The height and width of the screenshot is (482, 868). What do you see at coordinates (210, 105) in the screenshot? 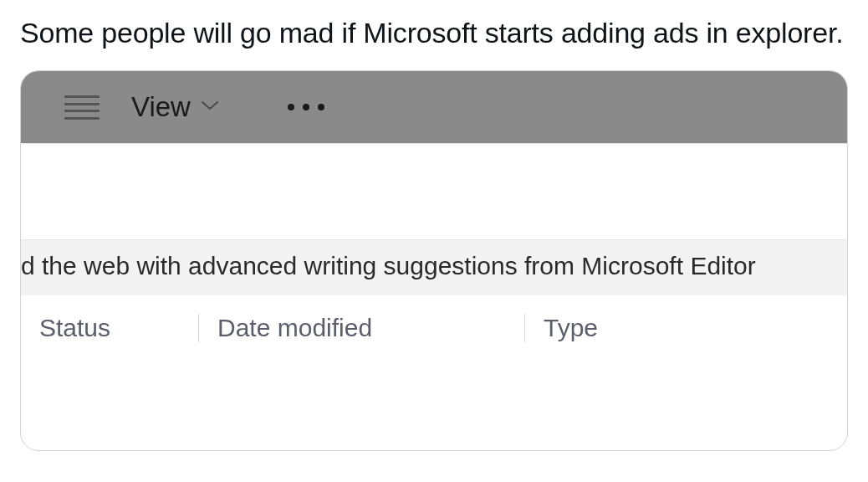
I see `chevron-down-icon` at bounding box center [210, 105].